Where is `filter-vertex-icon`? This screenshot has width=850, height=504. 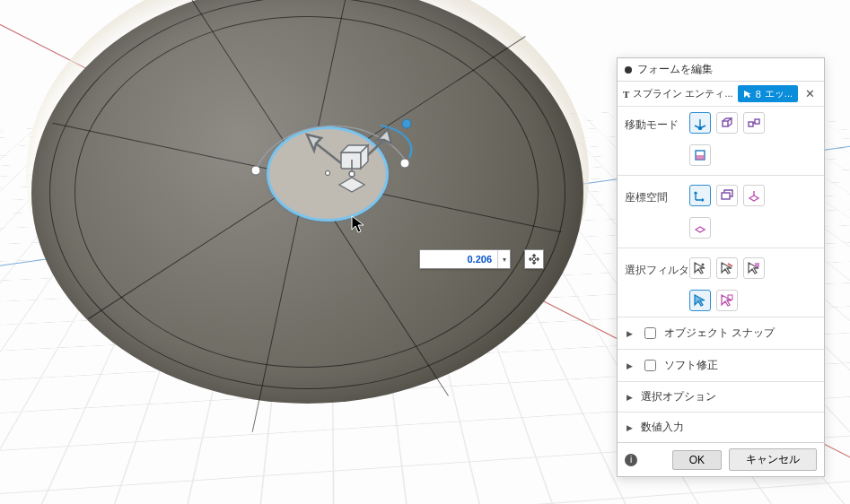 filter-vertex-icon is located at coordinates (700, 268).